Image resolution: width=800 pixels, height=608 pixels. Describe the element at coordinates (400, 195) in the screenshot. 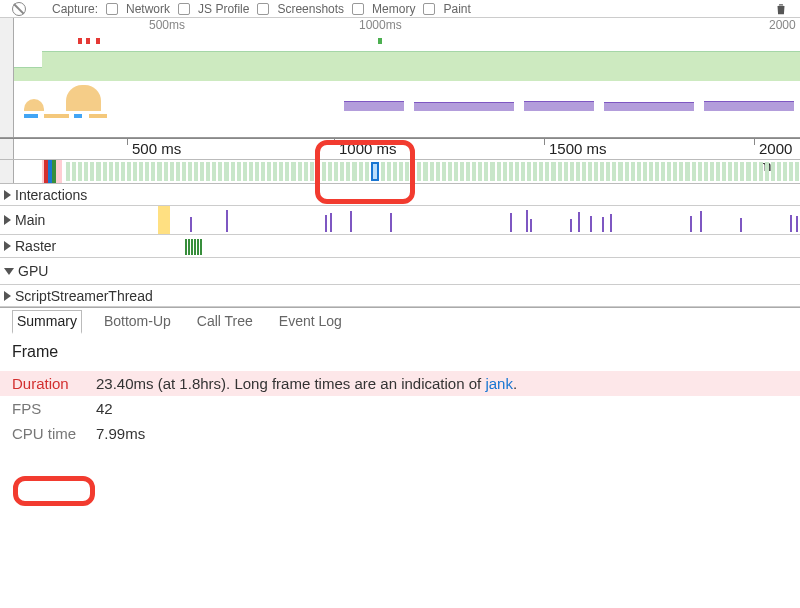

I see `interactions-track: Interactions` at that location.